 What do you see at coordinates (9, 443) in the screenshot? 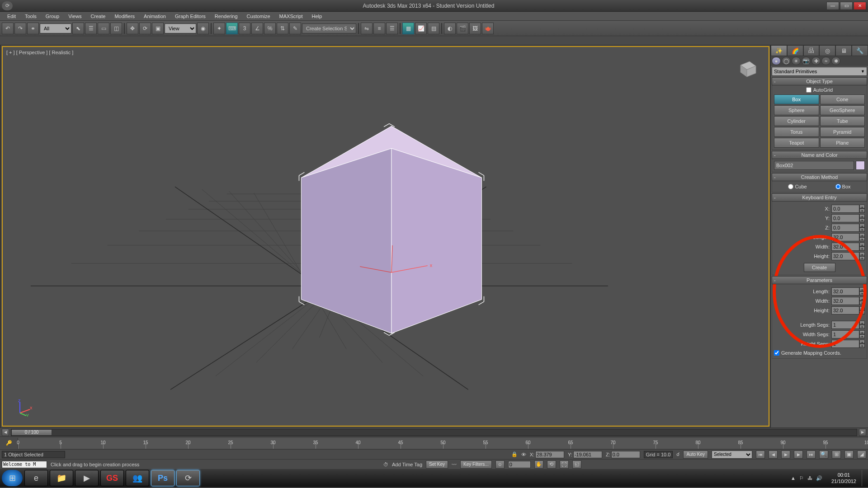
I see `trackbar-config-icon: 🔑` at bounding box center [9, 443].